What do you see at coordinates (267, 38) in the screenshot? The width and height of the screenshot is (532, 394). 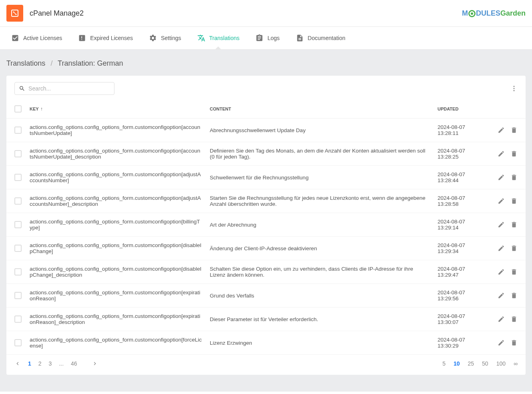 I see `nav-logs: Logs` at bounding box center [267, 38].